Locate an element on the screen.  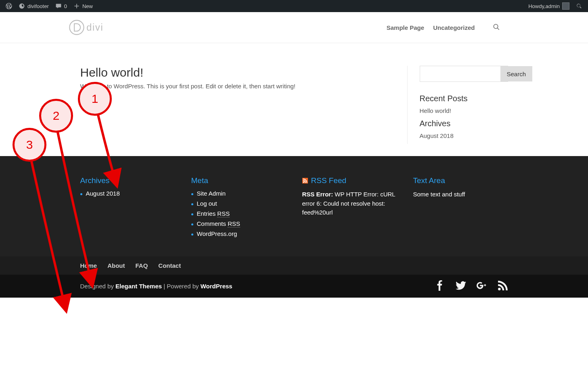
wordpress-icon is located at coordinates (9, 6).